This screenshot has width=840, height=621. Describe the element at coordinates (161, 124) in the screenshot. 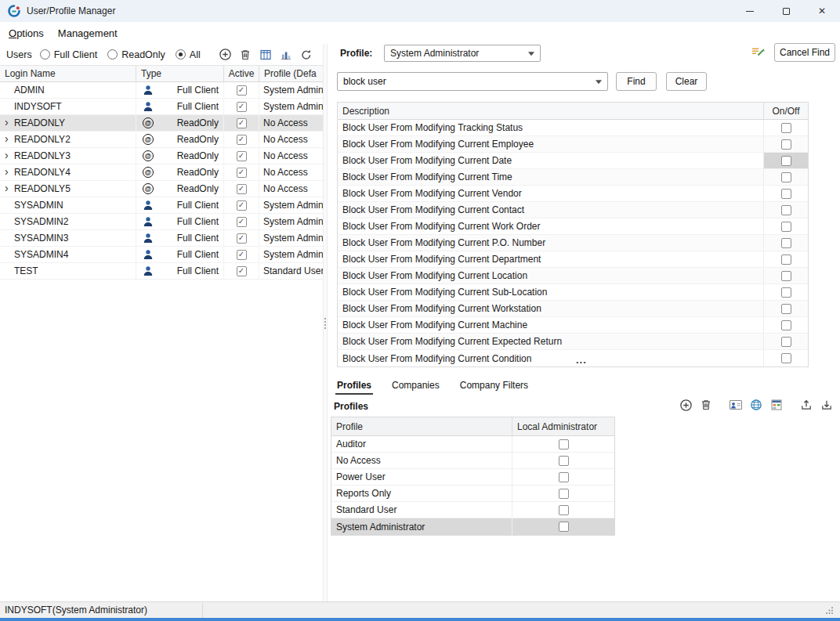

I see `user-row: ›READONLY@ReadOnlyNo Access` at that location.